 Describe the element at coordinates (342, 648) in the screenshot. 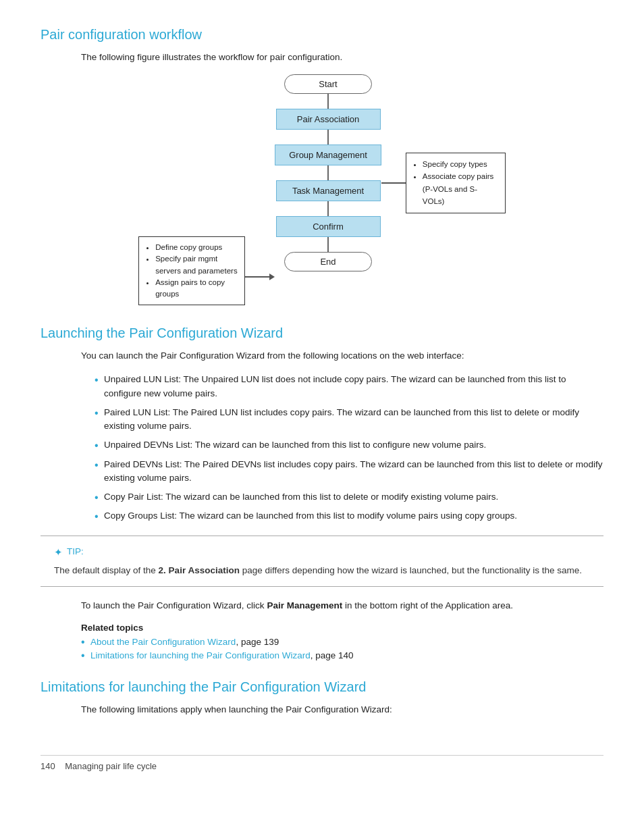

I see `related-topics-list: About the Pair Configuration Wizard, pag…` at that location.